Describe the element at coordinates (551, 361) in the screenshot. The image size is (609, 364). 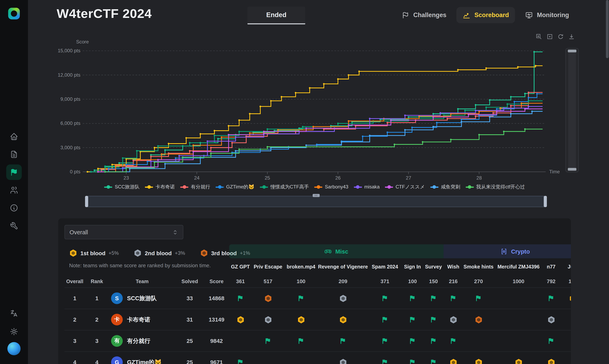
I see `first-blood-icon` at that location.